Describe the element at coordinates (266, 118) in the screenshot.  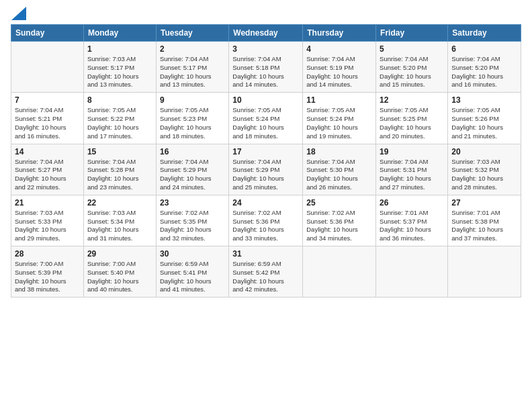
I see `calendar-week-2: 7Sunrise: 7:04 AMSunset: 5:21 PMDaylight…` at that location.